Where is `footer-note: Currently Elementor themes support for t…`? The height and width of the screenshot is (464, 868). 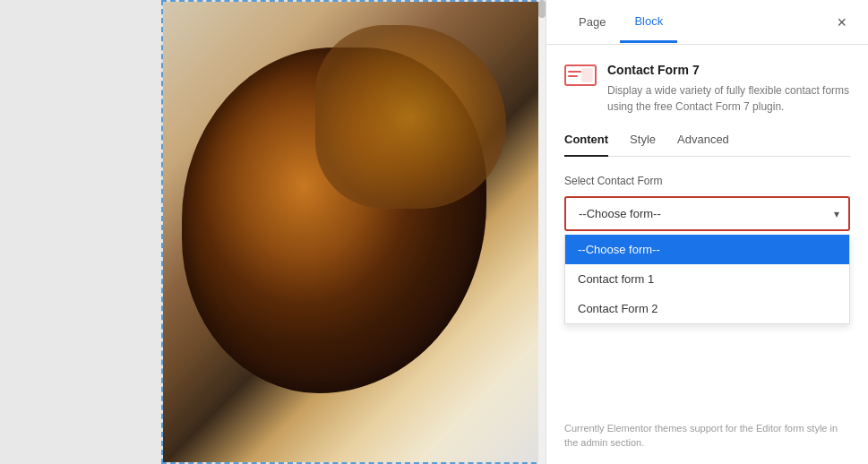 footer-note: Currently Elementor themes support for t… is located at coordinates (708, 439).